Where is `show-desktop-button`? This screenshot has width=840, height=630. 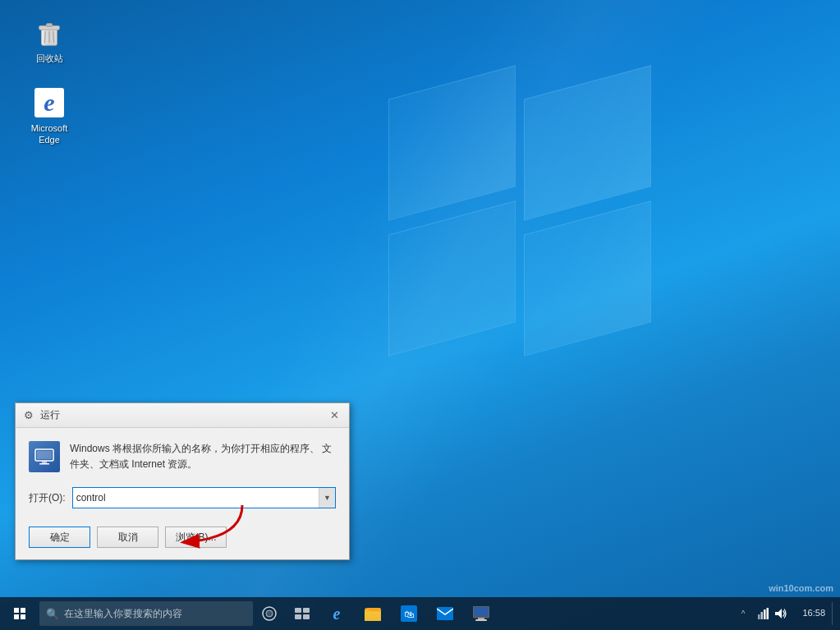
show-desktop-button is located at coordinates (834, 614).